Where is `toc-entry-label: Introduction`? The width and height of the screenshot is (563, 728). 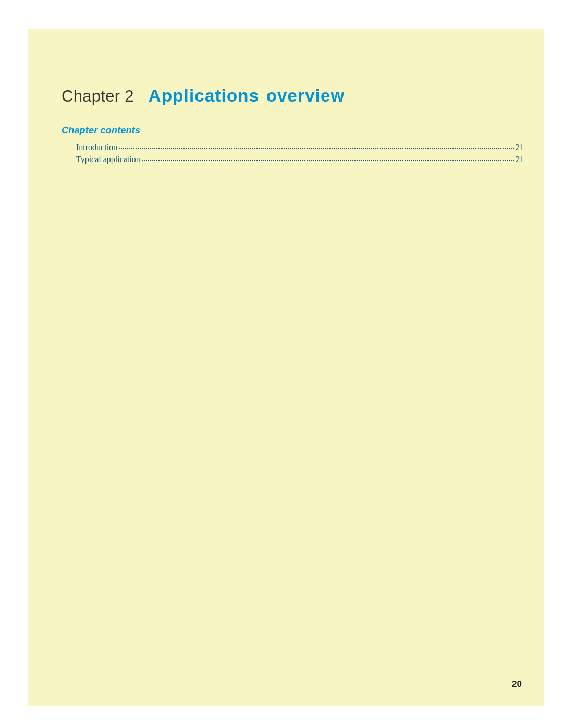
toc-entry-label: Introduction is located at coordinates (97, 147).